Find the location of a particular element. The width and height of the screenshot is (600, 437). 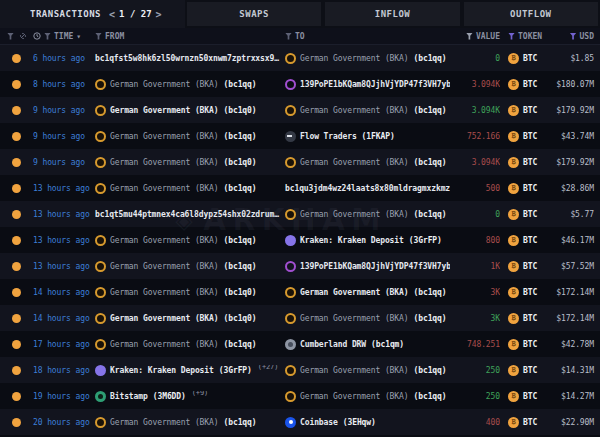

global-filter-icon is located at coordinates (10, 36).